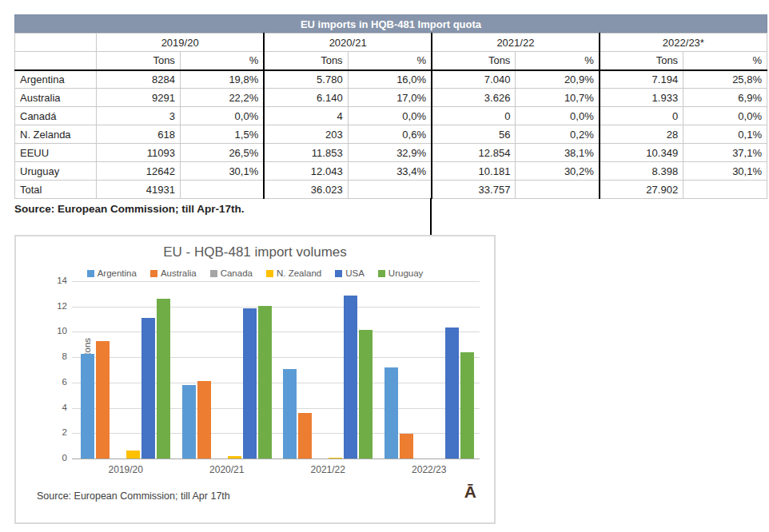  Describe the element at coordinates (126, 470) in the screenshot. I see `x-label-2019-20: 2019/20` at that location.